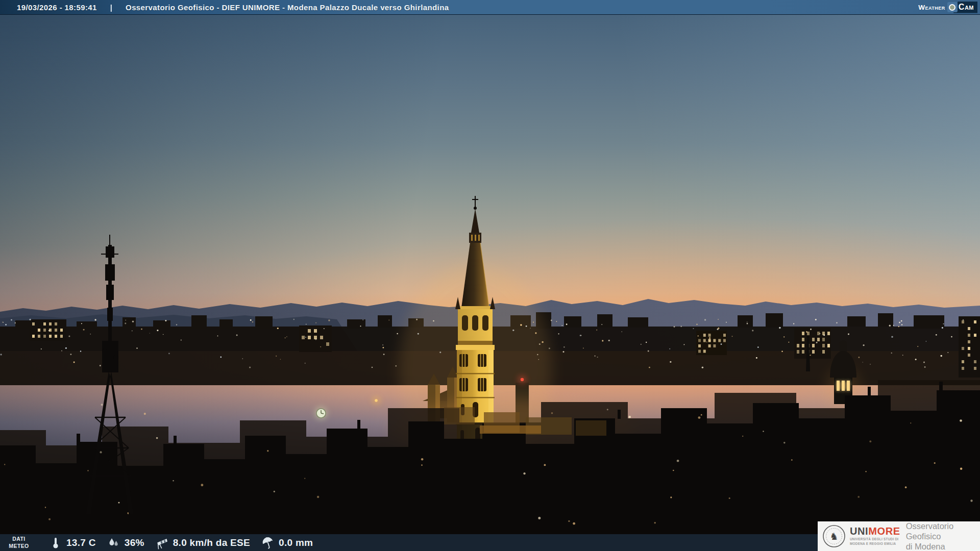 The height and width of the screenshot is (551, 980). What do you see at coordinates (490, 7) in the screenshot?
I see `header-bar: 19/03/2026 - 18:59:41 | Osservatorio Geo…` at bounding box center [490, 7].